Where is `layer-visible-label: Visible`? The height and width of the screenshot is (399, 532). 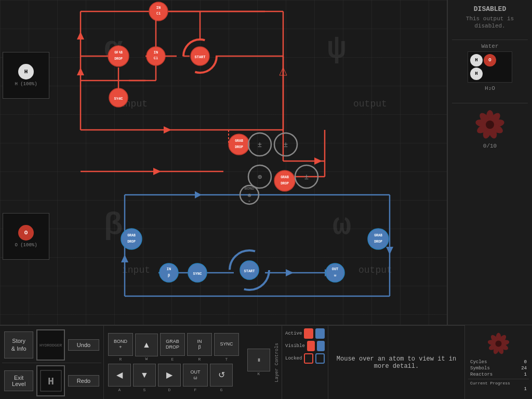 layer-visible-label: Visible is located at coordinates (295, 346).